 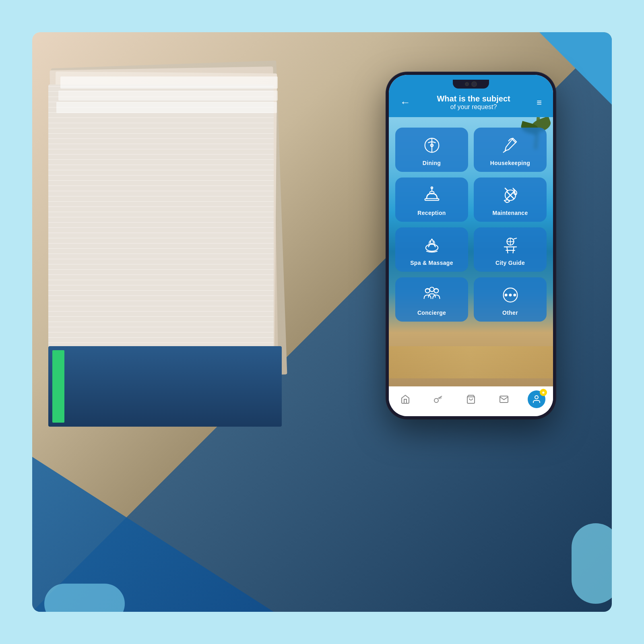 I want to click on bottom-tabbar, so click(x=471, y=401).